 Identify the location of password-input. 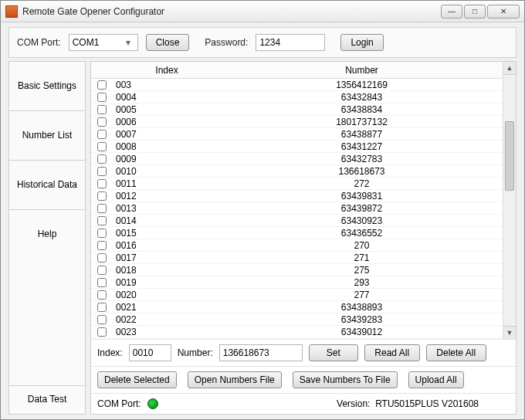
(290, 42).